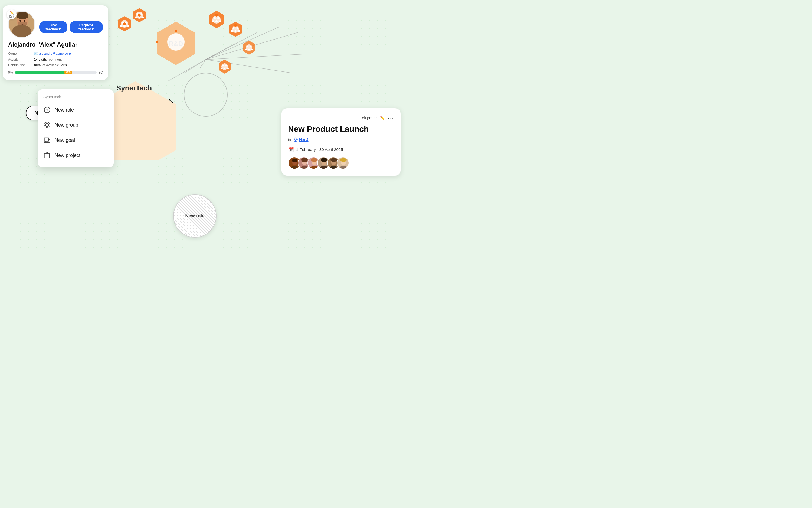  Describe the element at coordinates (391, 118) in the screenshot. I see `more-options-button: ···` at that location.